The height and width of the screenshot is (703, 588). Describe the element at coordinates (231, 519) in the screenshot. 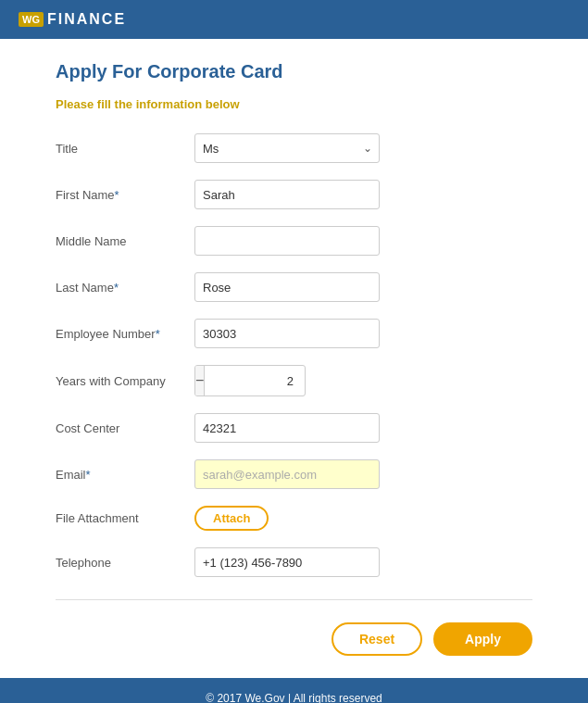

I see `attach-button: Attach` at that location.